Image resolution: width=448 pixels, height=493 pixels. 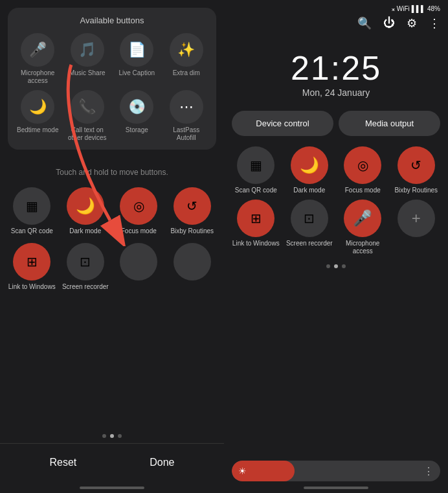 I want to click on lastpass-label: LastPass Autofill, so click(x=186, y=134).